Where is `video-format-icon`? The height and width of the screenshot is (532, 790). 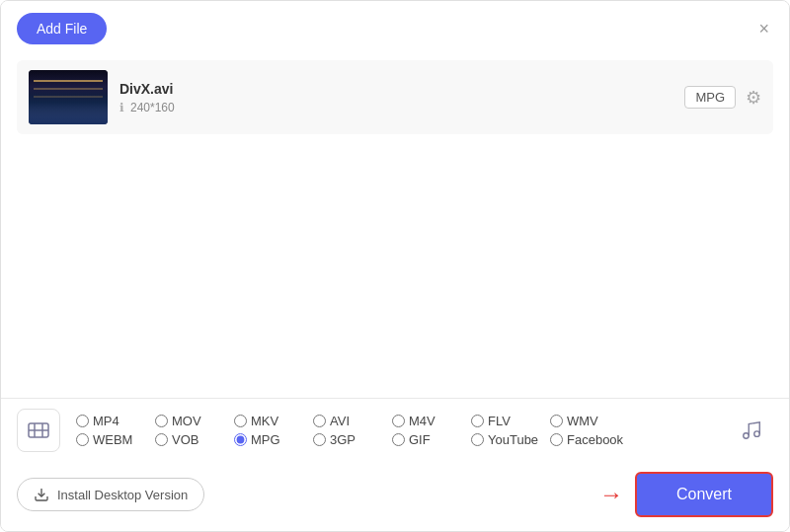
video-format-icon is located at coordinates (39, 430).